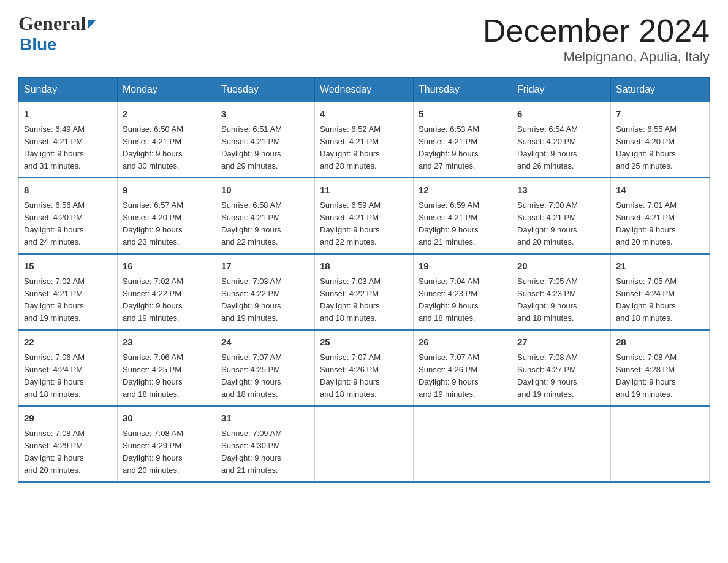 The image size is (728, 563). What do you see at coordinates (167, 444) in the screenshot?
I see `calendar-day-cell: 30 Sunrise: 7:08 AMSunset: 4:29 PMDaylig…` at bounding box center [167, 444].